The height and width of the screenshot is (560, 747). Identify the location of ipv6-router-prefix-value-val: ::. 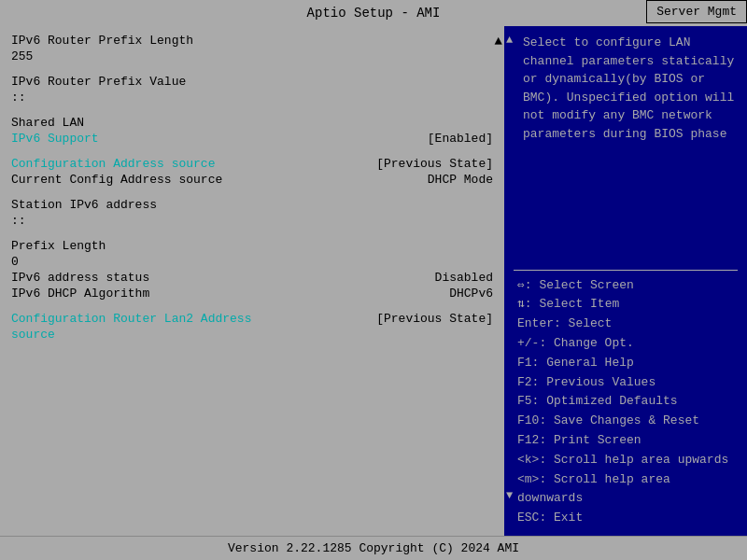
(19, 97).